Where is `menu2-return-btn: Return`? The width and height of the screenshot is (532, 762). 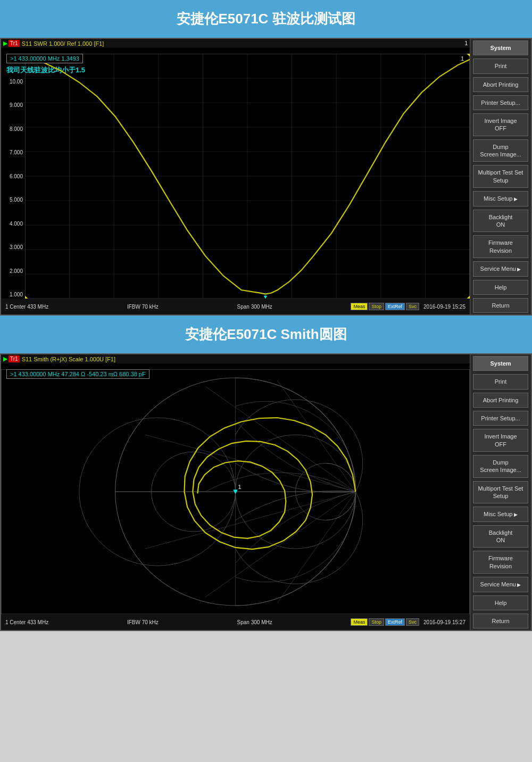 menu2-return-btn: Return is located at coordinates (501, 621).